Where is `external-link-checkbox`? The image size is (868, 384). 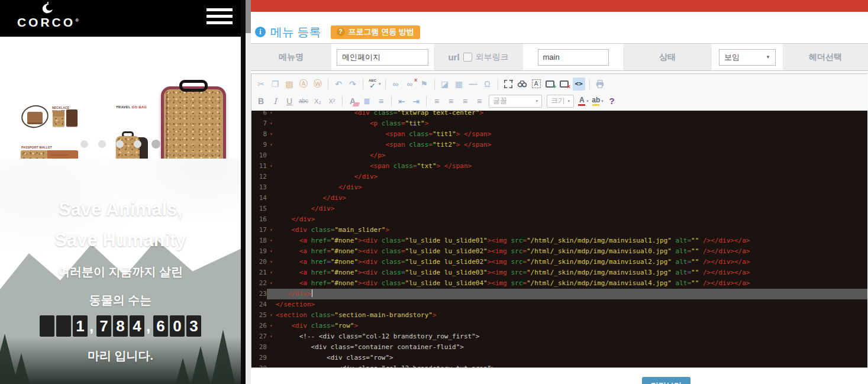 external-link-checkbox is located at coordinates (467, 57).